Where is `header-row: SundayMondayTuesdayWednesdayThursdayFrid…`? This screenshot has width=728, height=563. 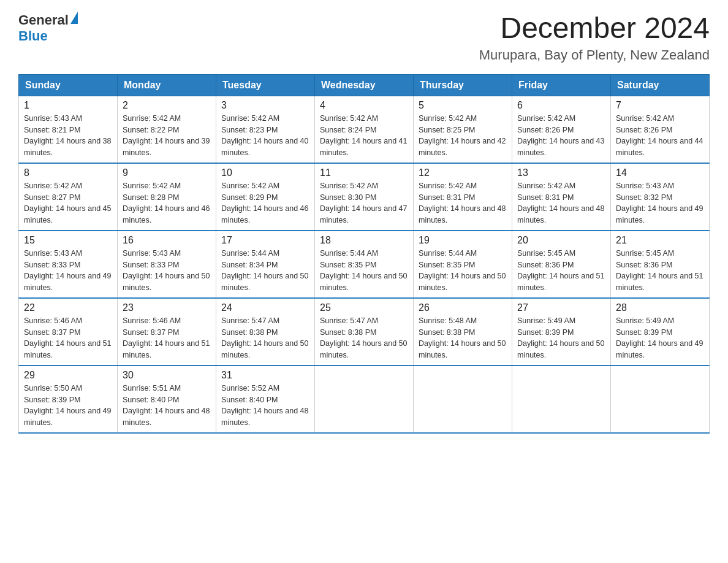
header-row: SundayMondayTuesdayWednesdayThursdayFrid… is located at coordinates (364, 85).